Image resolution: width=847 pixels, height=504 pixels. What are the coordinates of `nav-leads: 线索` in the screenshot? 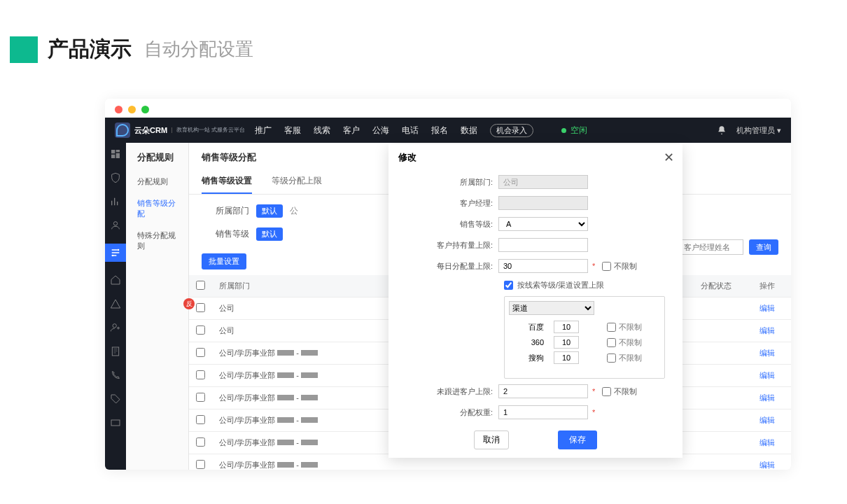 It's located at (322, 130).